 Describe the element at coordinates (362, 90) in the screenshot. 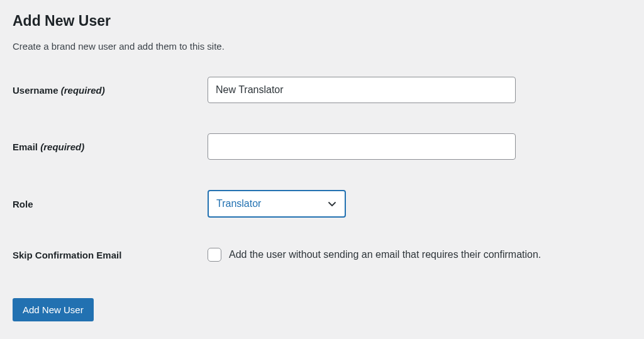

I see `username-input` at that location.